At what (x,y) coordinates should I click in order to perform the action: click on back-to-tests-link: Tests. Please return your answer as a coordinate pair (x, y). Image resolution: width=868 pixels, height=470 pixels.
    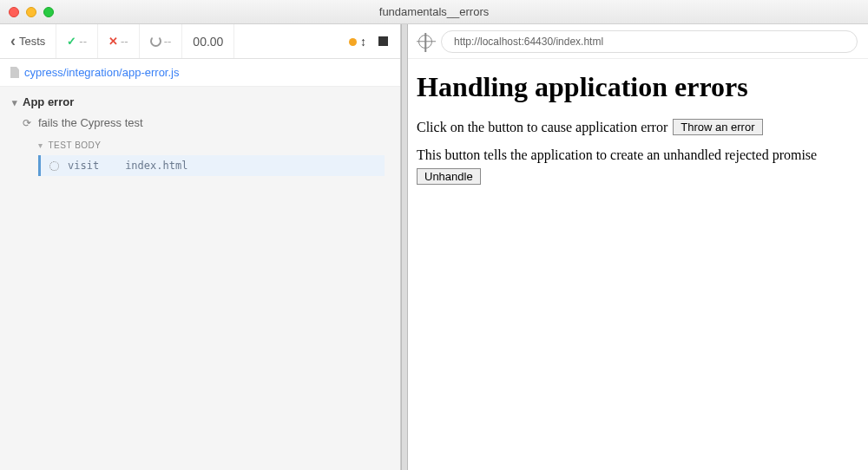
    Looking at the image, I should click on (28, 42).